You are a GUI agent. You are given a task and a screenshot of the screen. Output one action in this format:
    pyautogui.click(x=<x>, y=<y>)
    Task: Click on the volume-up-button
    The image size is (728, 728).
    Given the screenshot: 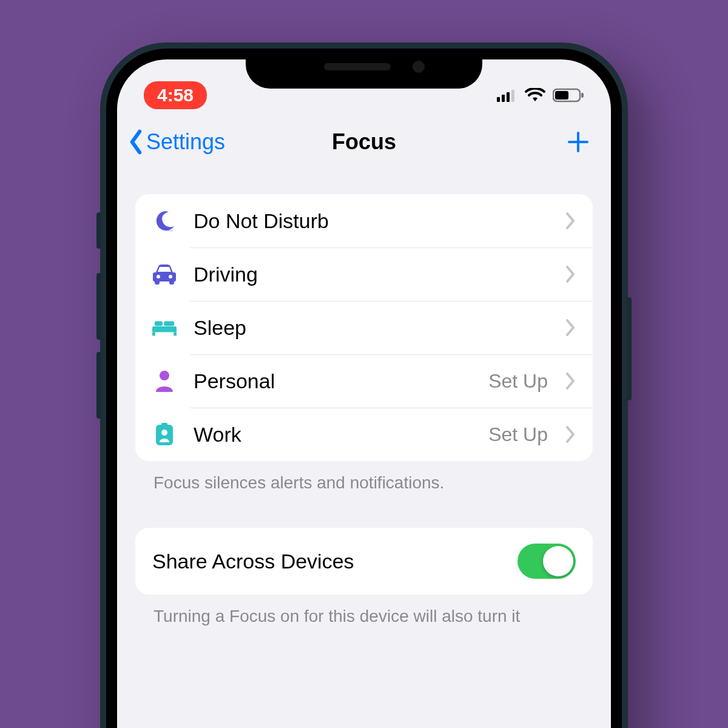 What is the action you would take?
    pyautogui.click(x=99, y=306)
    